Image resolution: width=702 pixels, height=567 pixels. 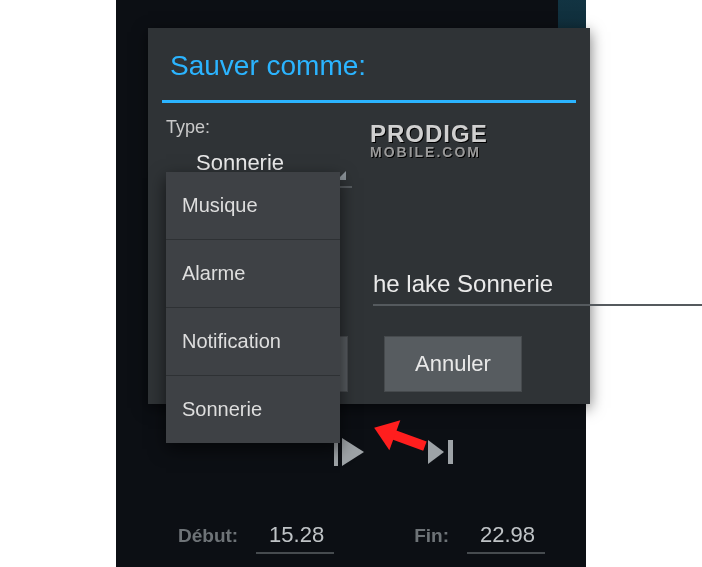 What do you see at coordinates (208, 536) in the screenshot?
I see `start-label: Début:` at bounding box center [208, 536].